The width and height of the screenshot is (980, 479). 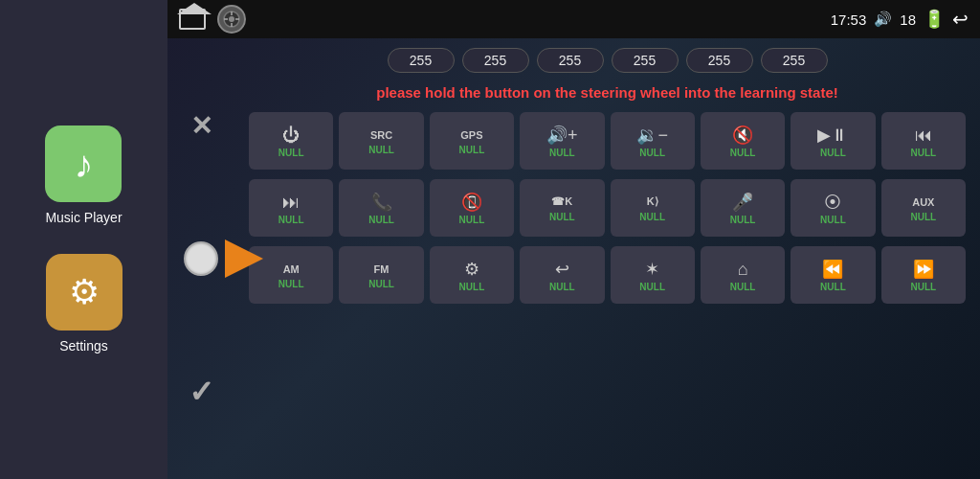 I want to click on btn-prev-track: ⏮ NULL, so click(x=924, y=141).